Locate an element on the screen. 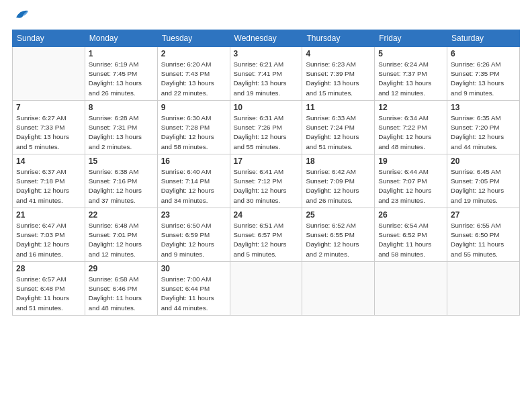 This screenshot has height=411, width=532. calendar-week-row: 1Sunrise: 6:19 AM Sunset: 7:45 PM Daylig… is located at coordinates (266, 74).